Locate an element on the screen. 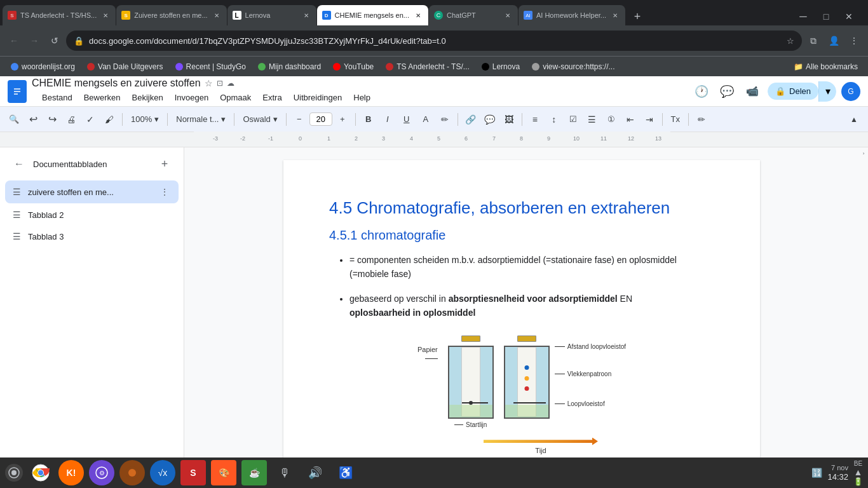 Image resolution: width=868 pixels, height=488 pixels. bookmark-youtube: YouTube is located at coordinates (353, 67).